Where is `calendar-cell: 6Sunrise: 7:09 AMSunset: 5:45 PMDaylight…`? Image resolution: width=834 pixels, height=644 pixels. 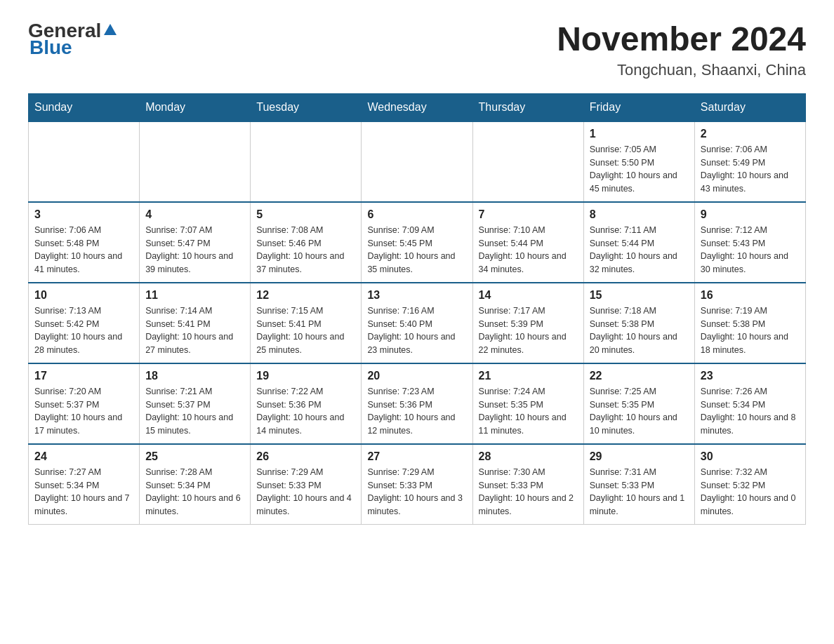
calendar-cell: 6Sunrise: 7:09 AMSunset: 5:45 PMDaylight… is located at coordinates (417, 243).